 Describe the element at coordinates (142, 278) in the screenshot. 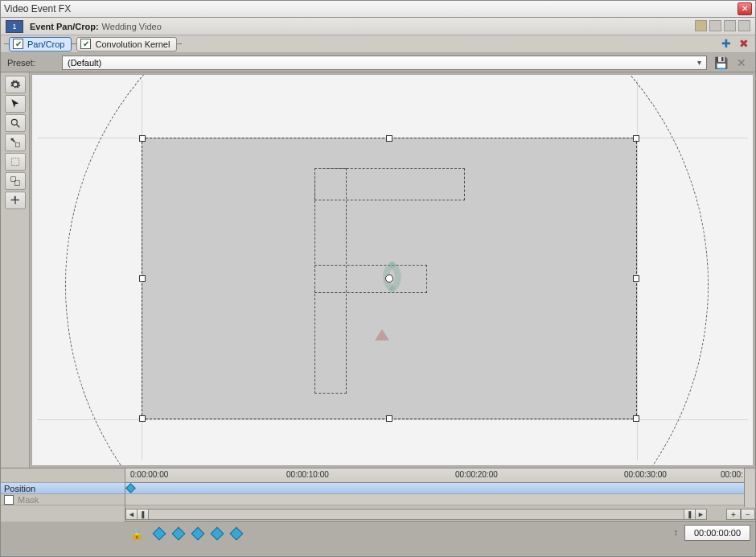

I see `handle-mid-left` at that location.